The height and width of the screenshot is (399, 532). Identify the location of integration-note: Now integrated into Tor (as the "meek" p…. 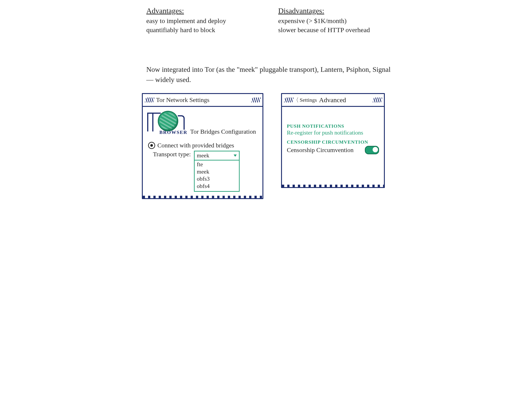
(272, 75).